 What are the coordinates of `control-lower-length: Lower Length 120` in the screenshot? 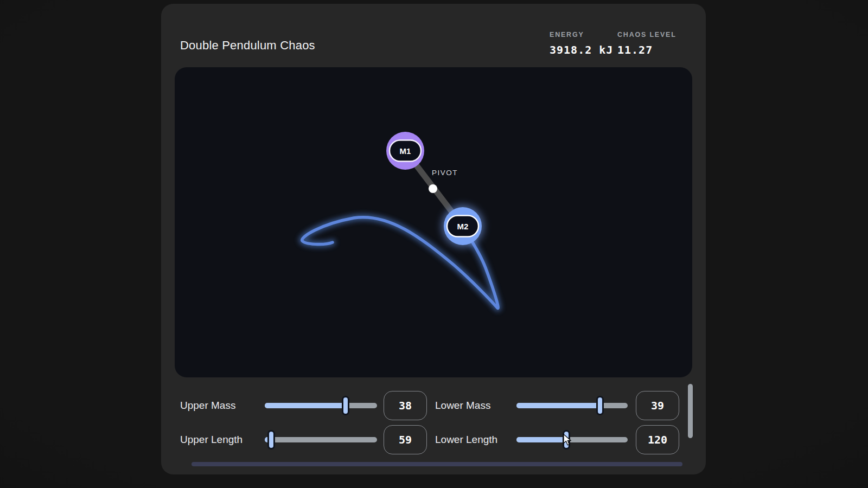 It's located at (557, 440).